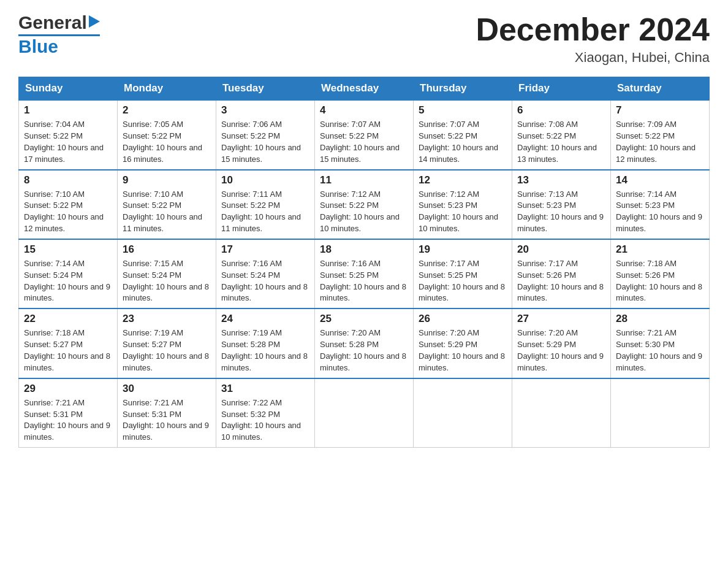  What do you see at coordinates (364, 135) in the screenshot?
I see `calendar-cell: 4 Sunrise: 7:07 AMSunset: 5:22 PMDayligh…` at bounding box center [364, 135].